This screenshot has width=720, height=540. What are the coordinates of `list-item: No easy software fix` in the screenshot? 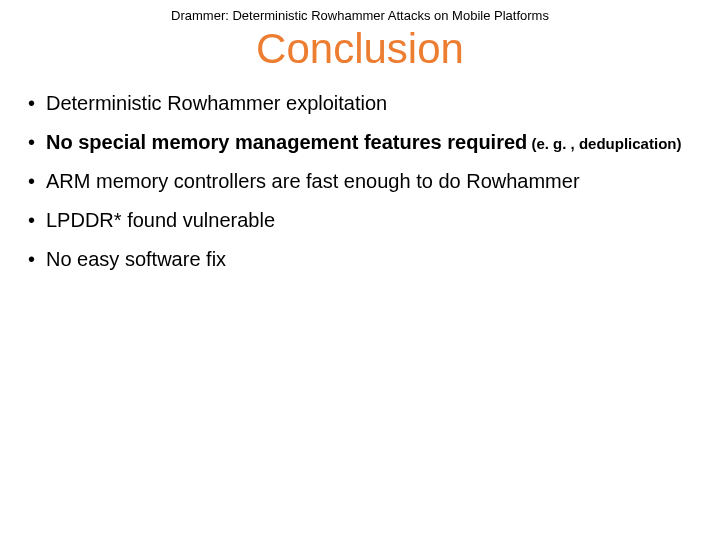 It's located at (365, 260).